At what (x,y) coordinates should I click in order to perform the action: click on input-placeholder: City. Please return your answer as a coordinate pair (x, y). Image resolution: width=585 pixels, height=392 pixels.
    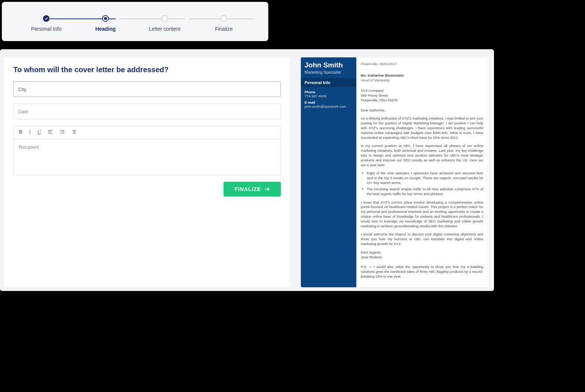
    Looking at the image, I should click on (22, 90).